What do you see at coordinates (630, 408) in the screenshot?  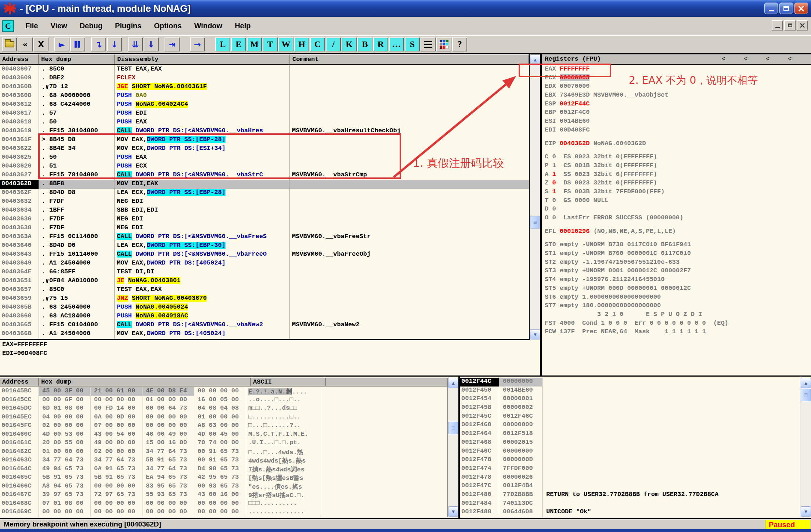 I see `stack-row: 0012F45800000002` at bounding box center [630, 408].